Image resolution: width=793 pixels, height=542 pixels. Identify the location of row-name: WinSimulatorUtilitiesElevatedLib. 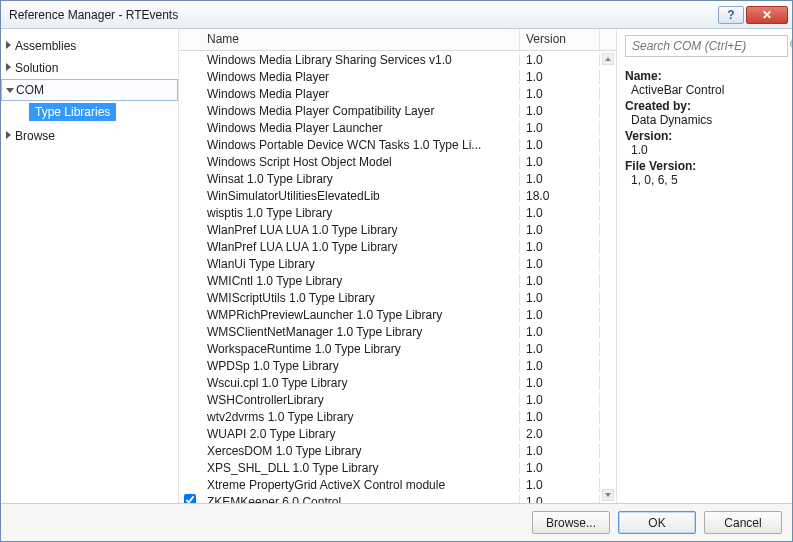
(360, 196).